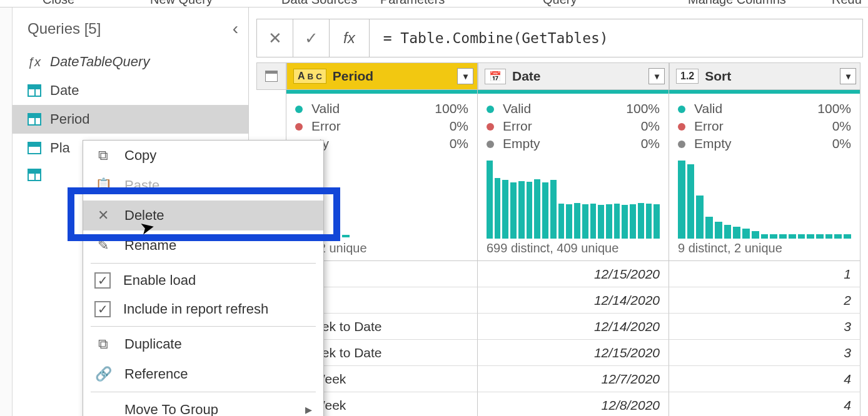 Image resolution: width=868 pixels, height=416 pixels. Describe the element at coordinates (130, 91) in the screenshot. I see `query-item-date: Date` at that location.